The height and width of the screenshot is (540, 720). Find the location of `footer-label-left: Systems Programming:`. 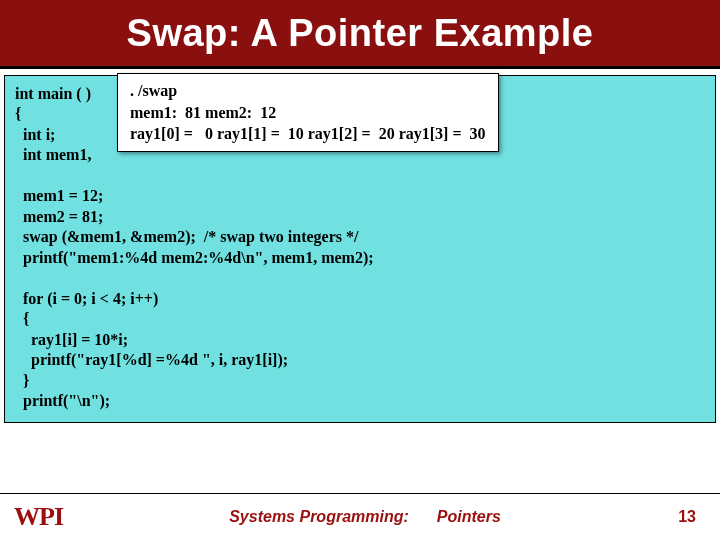

footer-label-left: Systems Programming: is located at coordinates (319, 517).